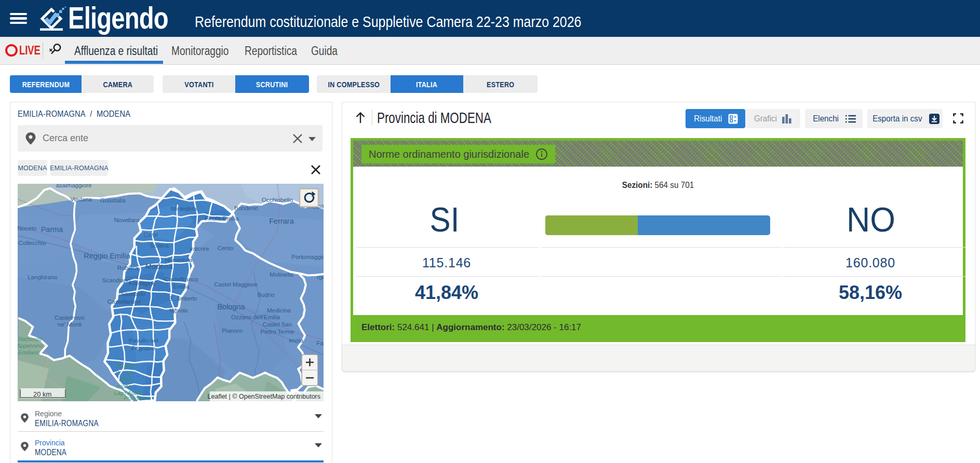  Describe the element at coordinates (81, 199) in the screenshot. I see `svg-text: Viadana` at that location.